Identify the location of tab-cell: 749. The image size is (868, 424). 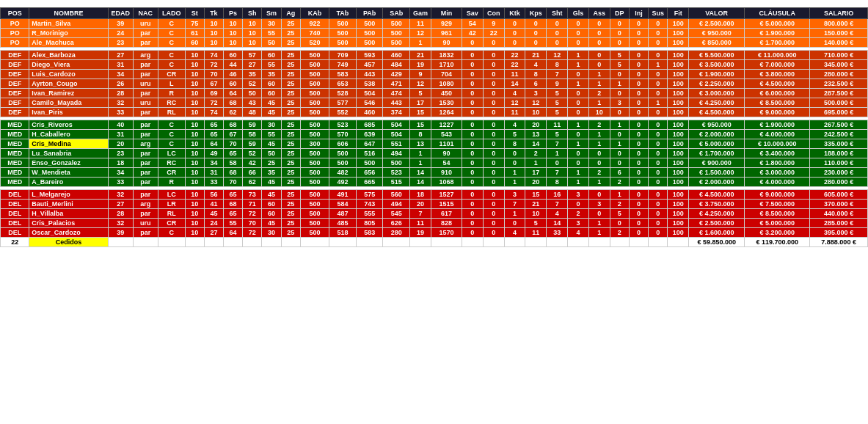
(343, 65).